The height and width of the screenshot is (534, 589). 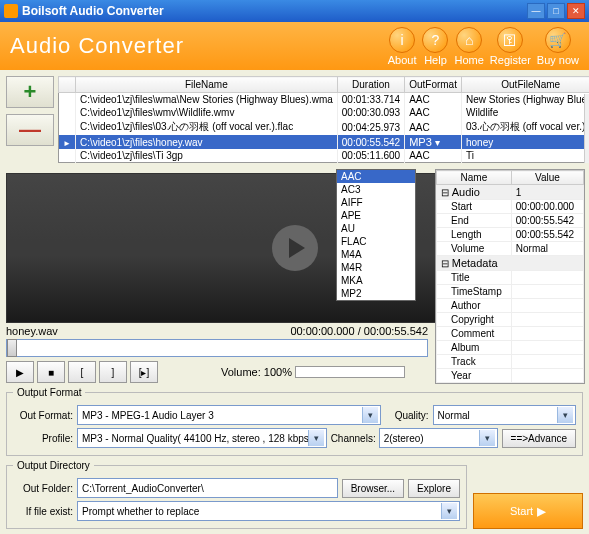 I want to click on format-option: AU, so click(x=376, y=228).